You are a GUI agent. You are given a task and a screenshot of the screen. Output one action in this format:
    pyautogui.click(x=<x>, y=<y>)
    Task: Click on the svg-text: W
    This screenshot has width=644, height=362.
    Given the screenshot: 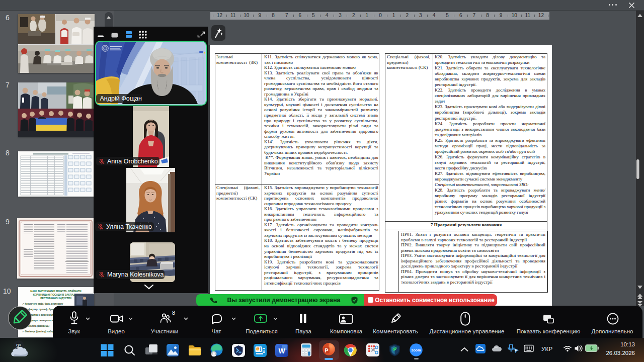 What is the action you would take?
    pyautogui.click(x=282, y=351)
    